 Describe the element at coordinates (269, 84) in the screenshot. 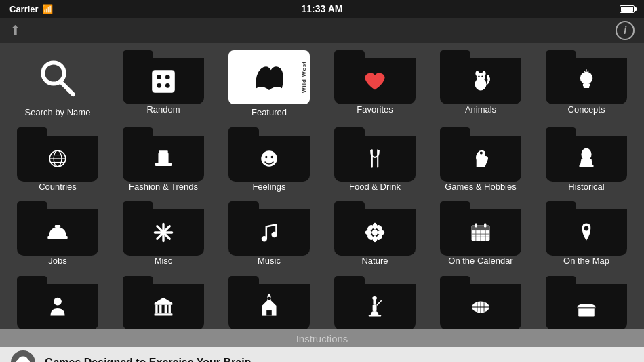

I see `category-featured: Wild West Featured` at that location.